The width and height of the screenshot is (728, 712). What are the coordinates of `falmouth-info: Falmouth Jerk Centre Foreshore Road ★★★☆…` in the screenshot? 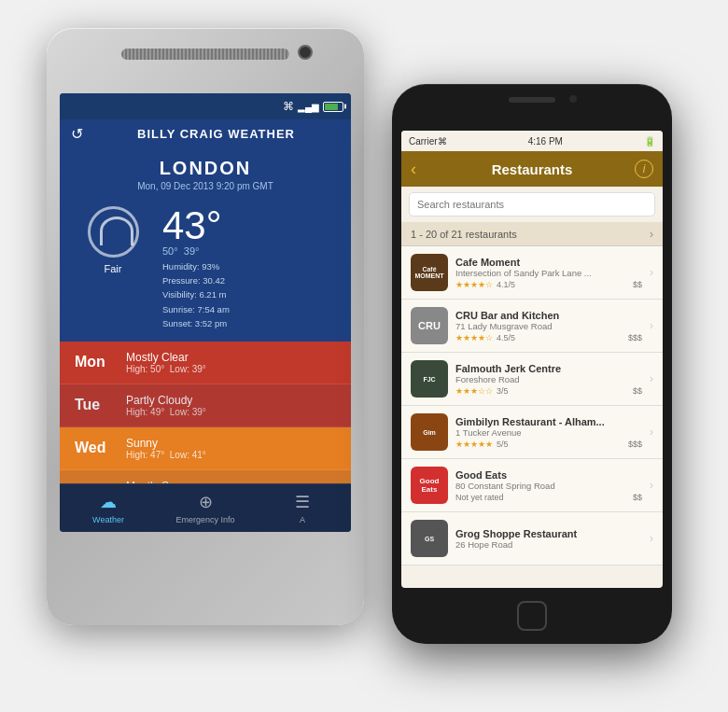 It's located at (549, 379).